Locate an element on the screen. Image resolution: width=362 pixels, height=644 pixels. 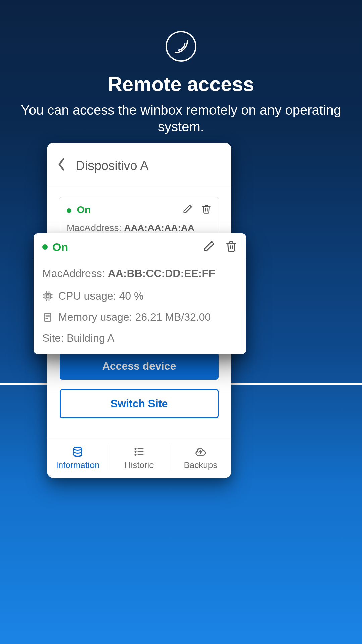
cpu-usage-line: CPU usage: 40 % is located at coordinates (140, 296).